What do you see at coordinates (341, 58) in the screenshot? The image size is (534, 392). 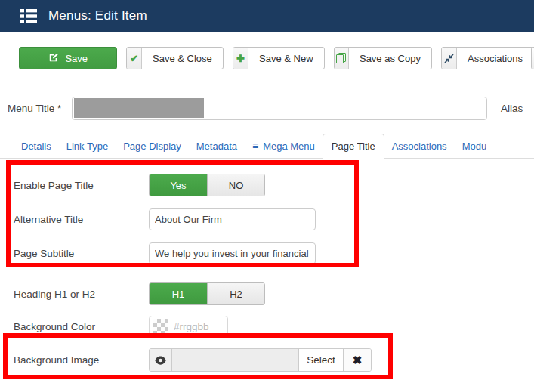 I see `copy-icon` at bounding box center [341, 58].